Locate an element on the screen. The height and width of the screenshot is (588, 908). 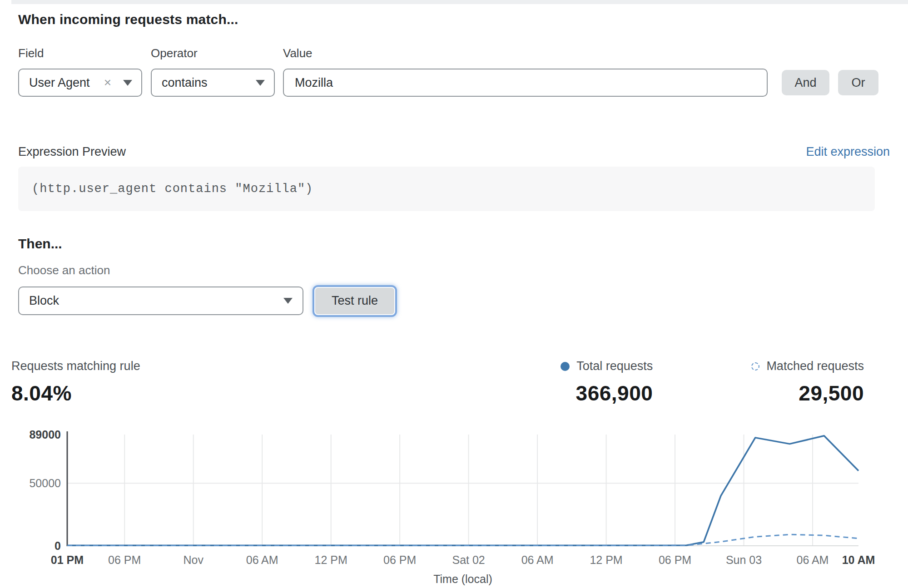
field-select-value: User Agent is located at coordinates (66, 83).